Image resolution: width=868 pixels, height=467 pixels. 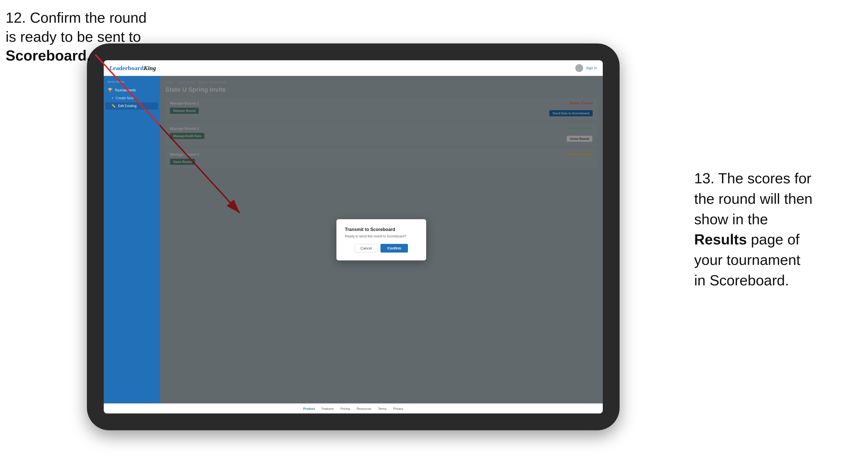 What do you see at coordinates (592, 68) in the screenshot?
I see `sign-in-link: Sign In` at bounding box center [592, 68].